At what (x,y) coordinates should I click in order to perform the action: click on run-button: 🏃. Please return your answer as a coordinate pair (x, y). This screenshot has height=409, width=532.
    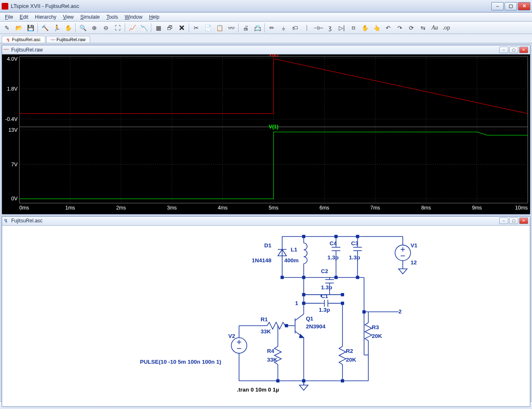
    Looking at the image, I should click on (57, 28).